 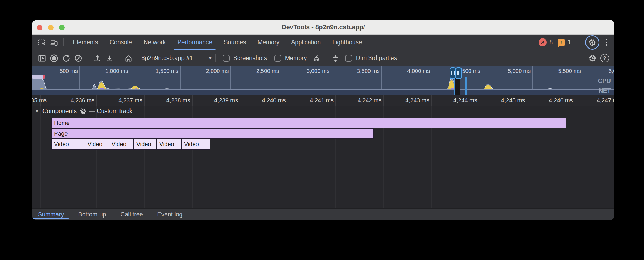 I want to click on span-bar-home: Home, so click(x=309, y=123).